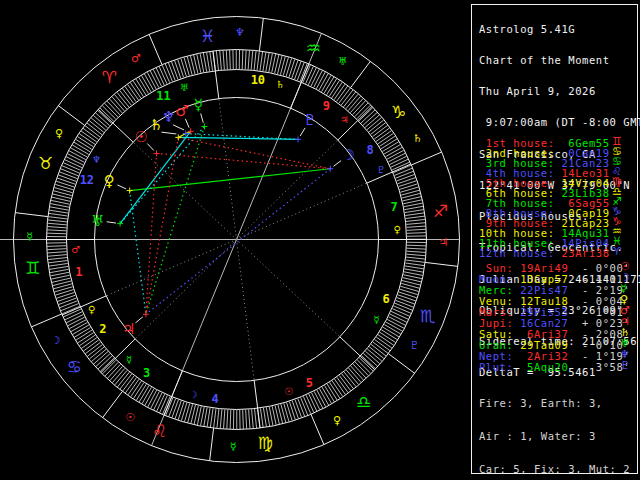 This screenshot has height=480, width=640. I want to click on saturn-pointer-line, so click(168, 133).